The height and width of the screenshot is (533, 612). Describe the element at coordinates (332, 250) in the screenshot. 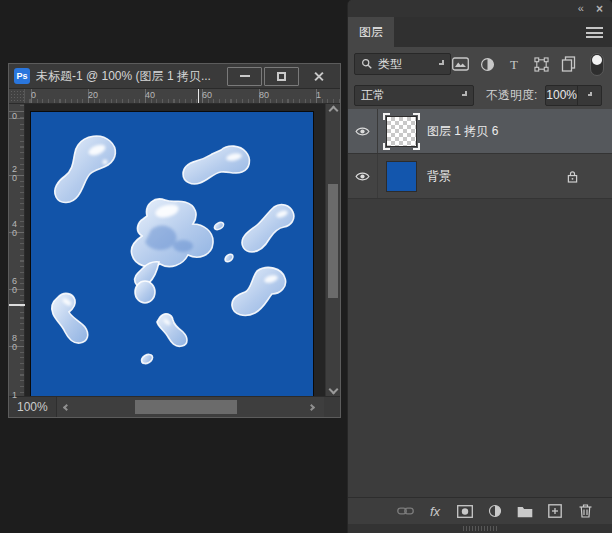

I see `vertical-scrollbar` at that location.